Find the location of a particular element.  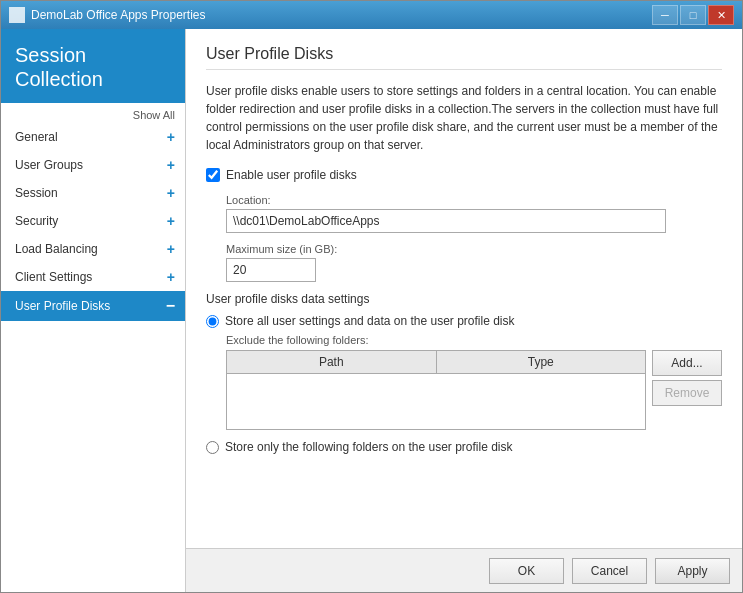

ok-button: OK is located at coordinates (526, 571).